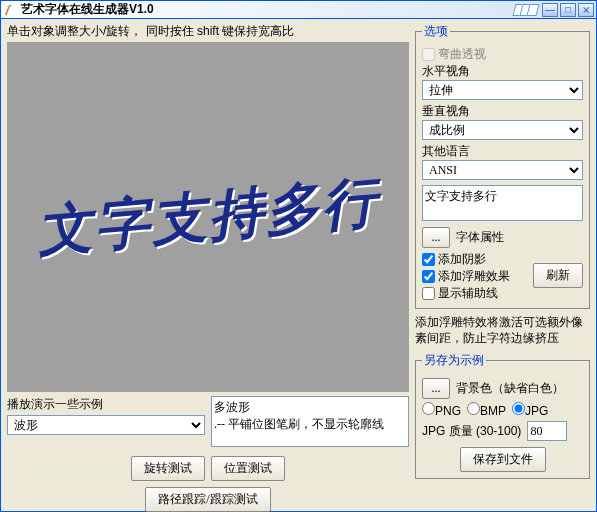  Describe the element at coordinates (530, 410) in the screenshot. I see `format-jpg-radio: JPG` at that location.